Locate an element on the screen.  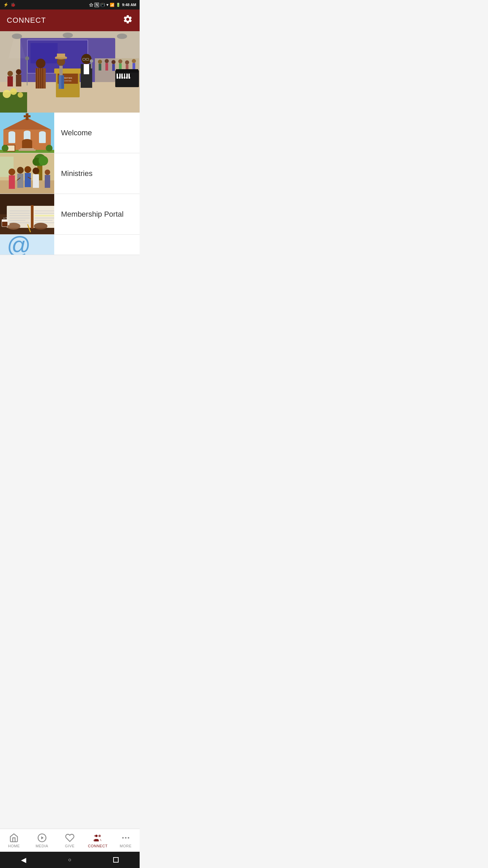
email-svg: @ is located at coordinates (27, 245).